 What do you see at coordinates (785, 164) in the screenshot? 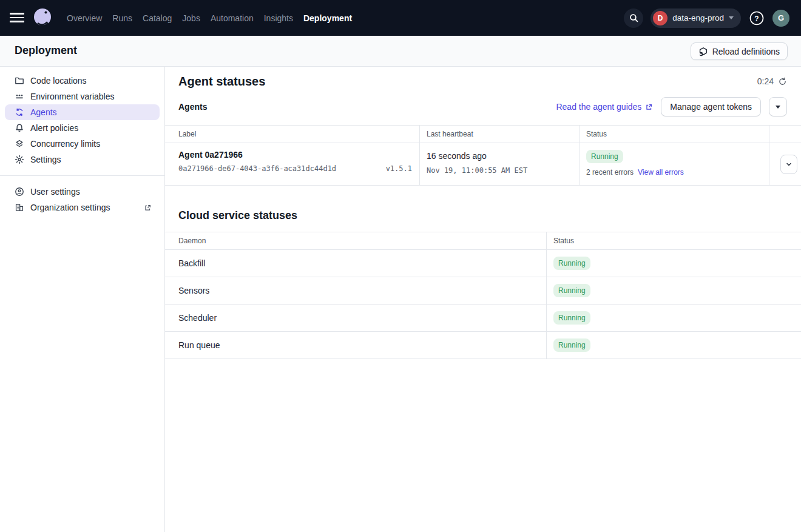
I see `agent-expand-cell` at bounding box center [785, 164].